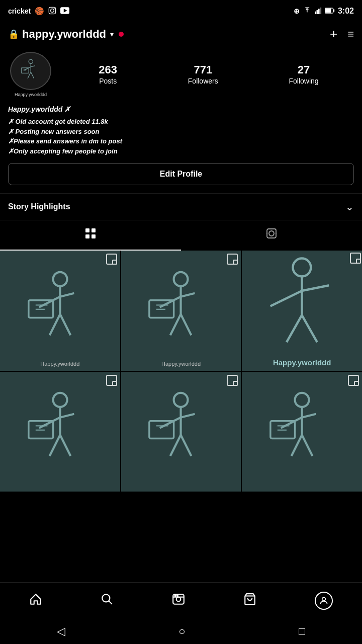  I want to click on header-right: + ≡, so click(342, 34).